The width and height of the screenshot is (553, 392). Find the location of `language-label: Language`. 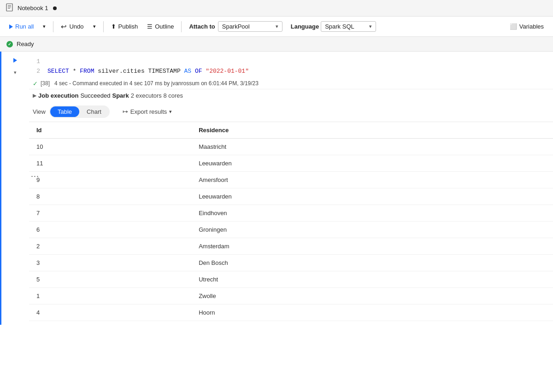

language-label: Language is located at coordinates (305, 27).